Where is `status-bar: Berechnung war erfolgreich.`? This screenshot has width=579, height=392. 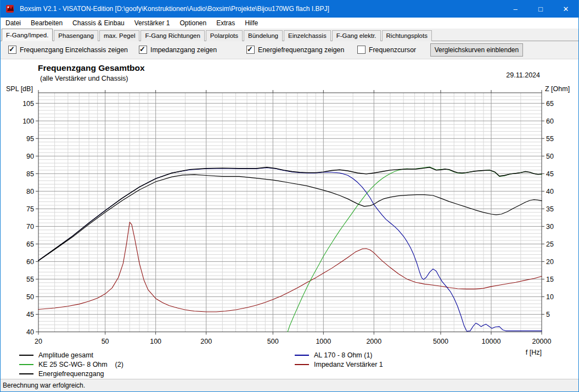 status-bar: Berechnung war erfolgreich. is located at coordinates (290, 385).